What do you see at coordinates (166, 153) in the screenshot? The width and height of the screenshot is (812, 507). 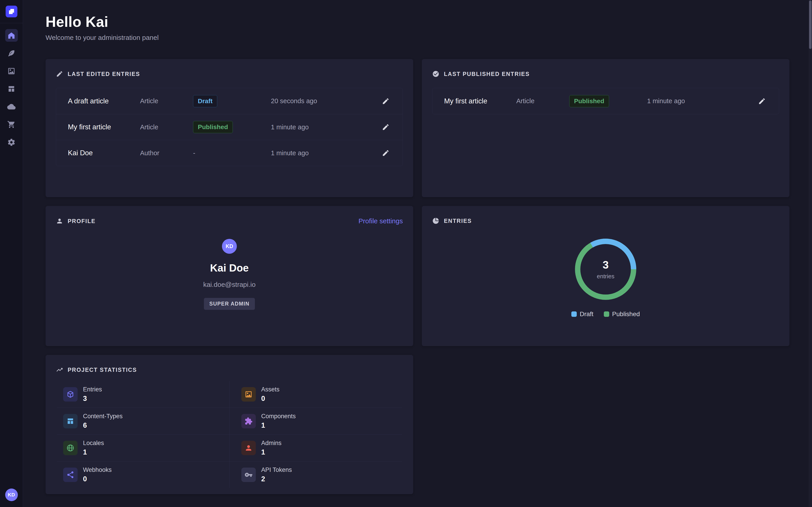 I see `entry-type: Author` at bounding box center [166, 153].